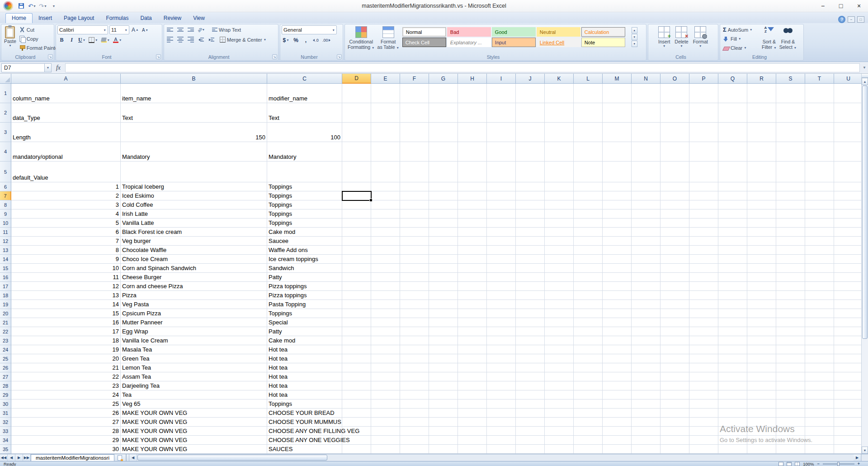  What do you see at coordinates (733, 404) in the screenshot?
I see `cell-Q30` at bounding box center [733, 404].